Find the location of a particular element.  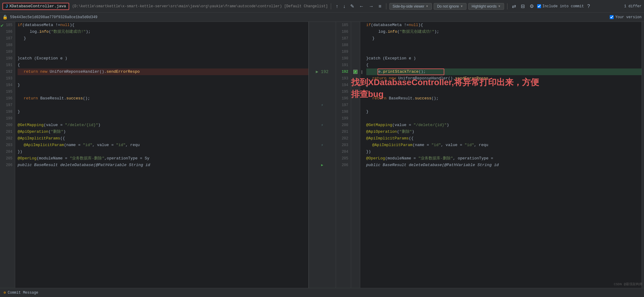

rln-191: 191 is located at coordinates (342, 65).